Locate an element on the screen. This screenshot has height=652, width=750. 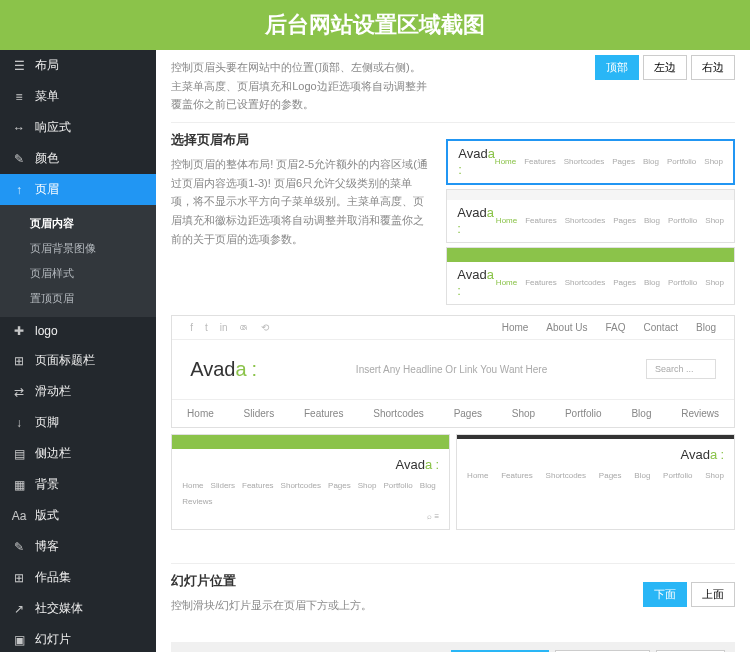
sidebar-icon: ⇄ is located at coordinates (19, 392).